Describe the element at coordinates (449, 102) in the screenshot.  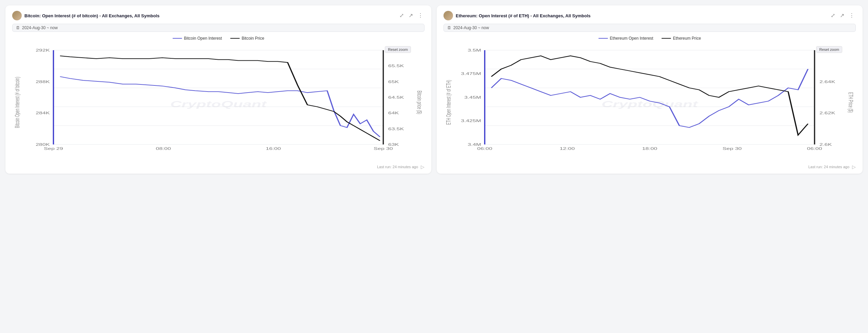
I see `y-left-label: ETH Open Interest (# of ETH)` at that location.